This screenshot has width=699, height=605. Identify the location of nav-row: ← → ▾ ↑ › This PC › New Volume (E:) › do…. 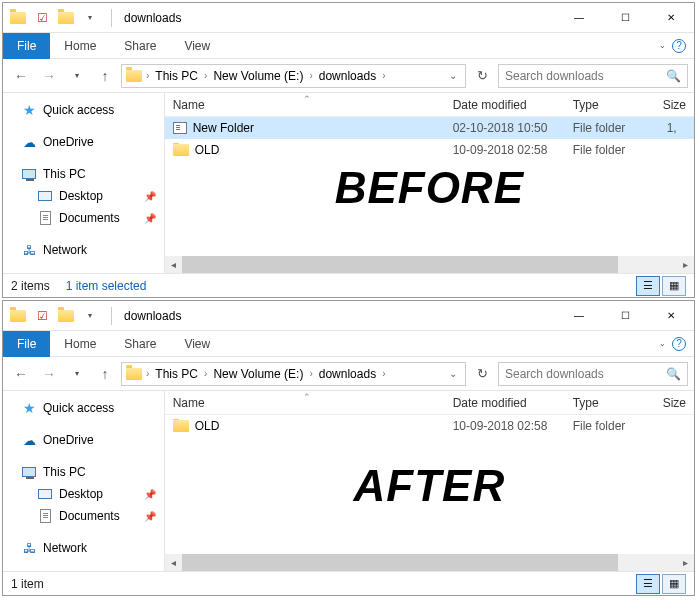
(348, 76).